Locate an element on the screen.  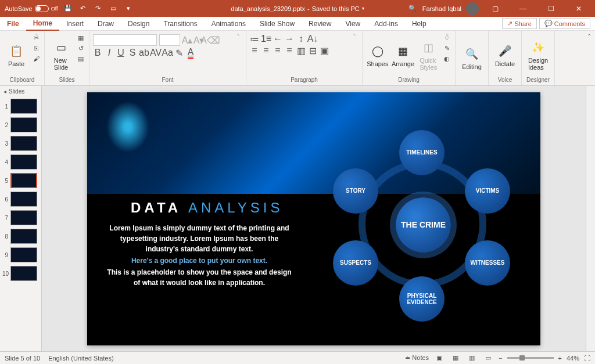
smartart-icon: ▣ is located at coordinates (324, 51).